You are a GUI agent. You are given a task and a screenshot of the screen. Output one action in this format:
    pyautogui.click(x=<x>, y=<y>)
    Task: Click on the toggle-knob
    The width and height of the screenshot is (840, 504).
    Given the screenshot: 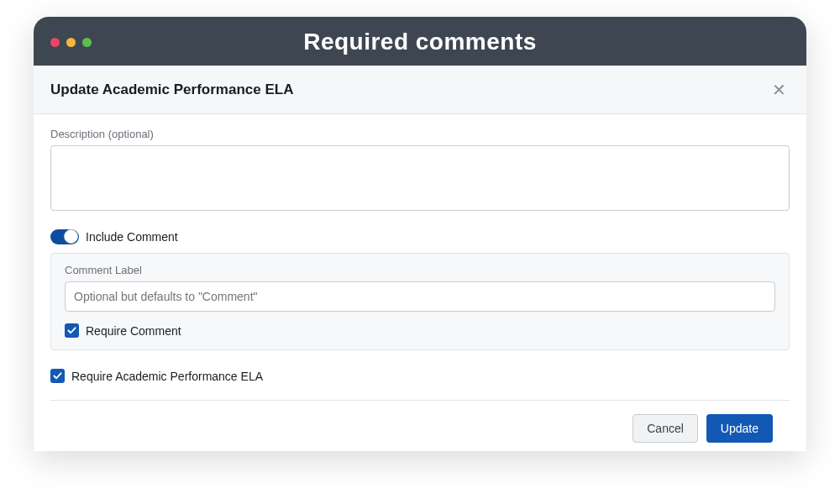 What is the action you would take?
    pyautogui.click(x=71, y=237)
    